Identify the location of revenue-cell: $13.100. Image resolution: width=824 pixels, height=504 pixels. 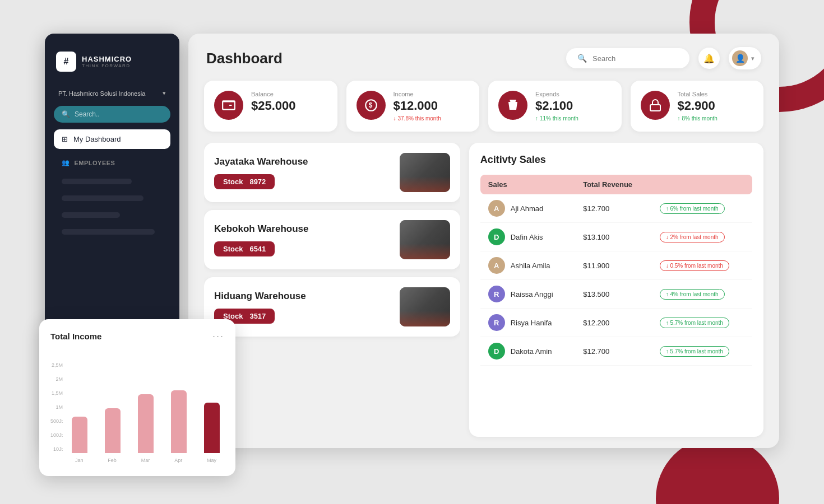
(613, 237).